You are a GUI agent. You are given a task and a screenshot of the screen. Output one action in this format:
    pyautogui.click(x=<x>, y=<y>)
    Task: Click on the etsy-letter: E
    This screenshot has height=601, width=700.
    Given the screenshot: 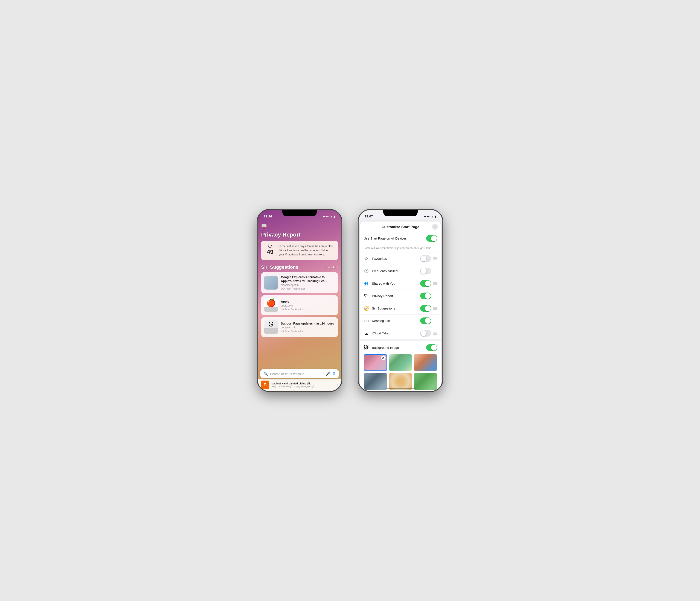 What is the action you would take?
    pyautogui.click(x=265, y=385)
    